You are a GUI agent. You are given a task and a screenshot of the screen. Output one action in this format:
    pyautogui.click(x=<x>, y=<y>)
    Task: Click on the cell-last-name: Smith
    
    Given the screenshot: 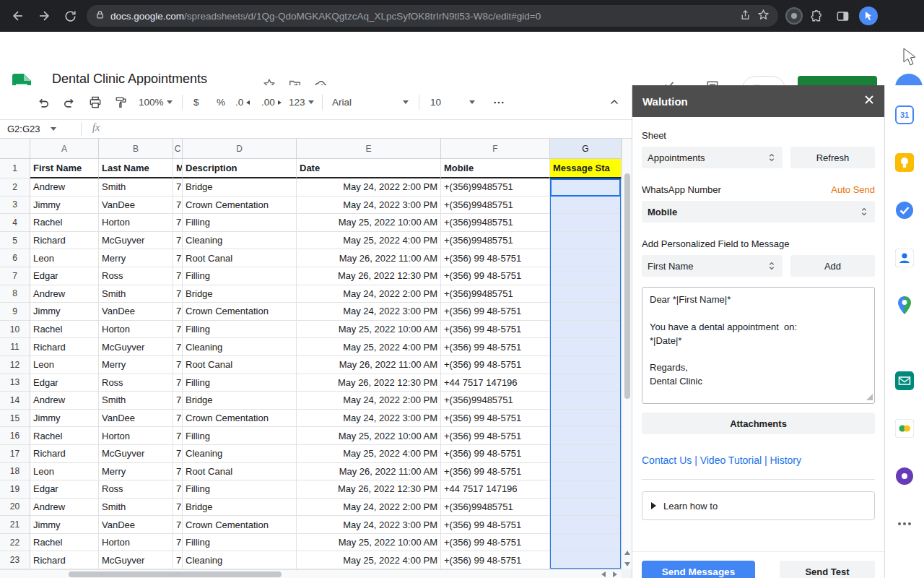 What is the action you would take?
    pyautogui.click(x=136, y=295)
    